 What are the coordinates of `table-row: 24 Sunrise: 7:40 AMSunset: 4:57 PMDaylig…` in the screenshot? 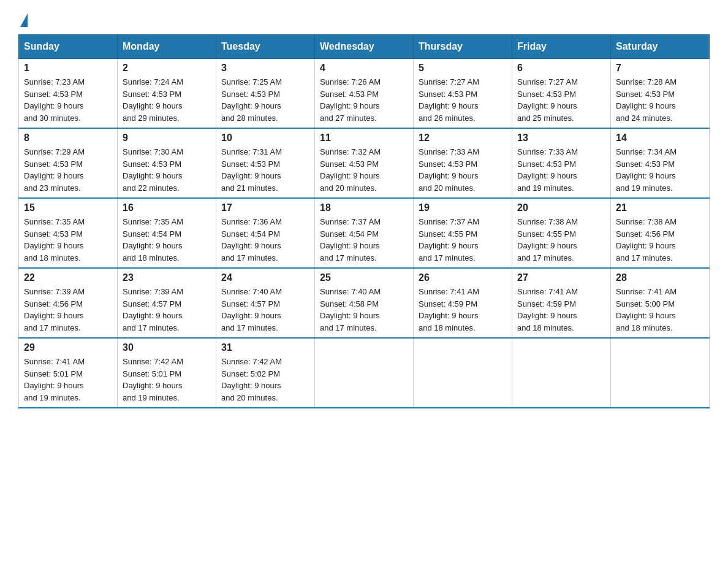 It's located at (266, 303).